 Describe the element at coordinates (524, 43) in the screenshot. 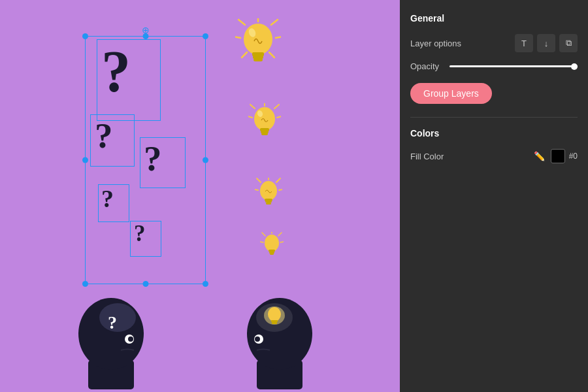

I see `layer-text-button: T` at that location.